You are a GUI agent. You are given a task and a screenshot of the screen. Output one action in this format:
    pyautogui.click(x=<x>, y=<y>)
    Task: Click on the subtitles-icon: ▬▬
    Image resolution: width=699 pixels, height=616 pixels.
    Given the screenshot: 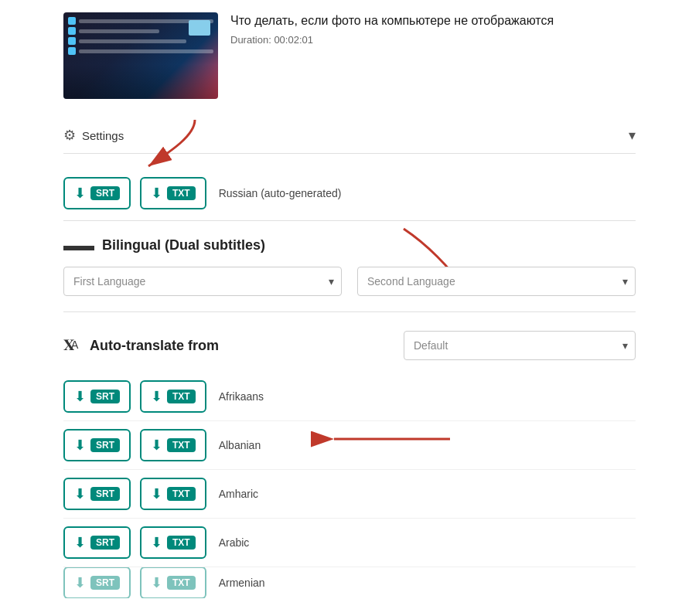 What is the action you would take?
    pyautogui.click(x=79, y=246)
    